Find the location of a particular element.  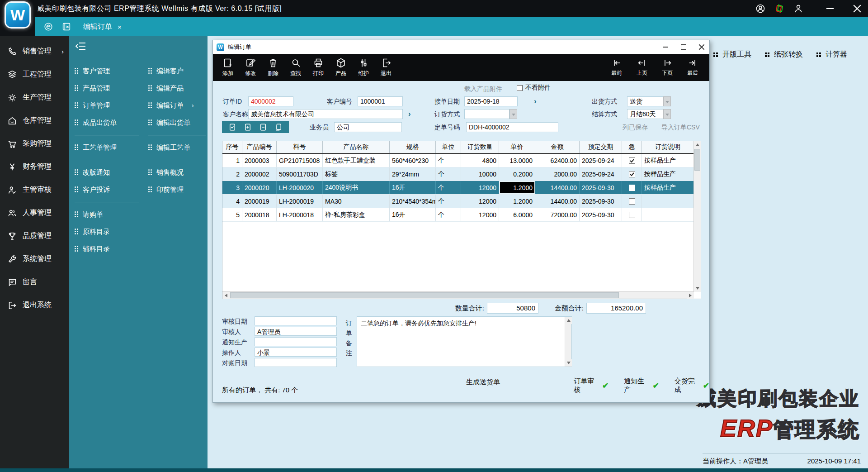

close-button is located at coordinates (857, 9).